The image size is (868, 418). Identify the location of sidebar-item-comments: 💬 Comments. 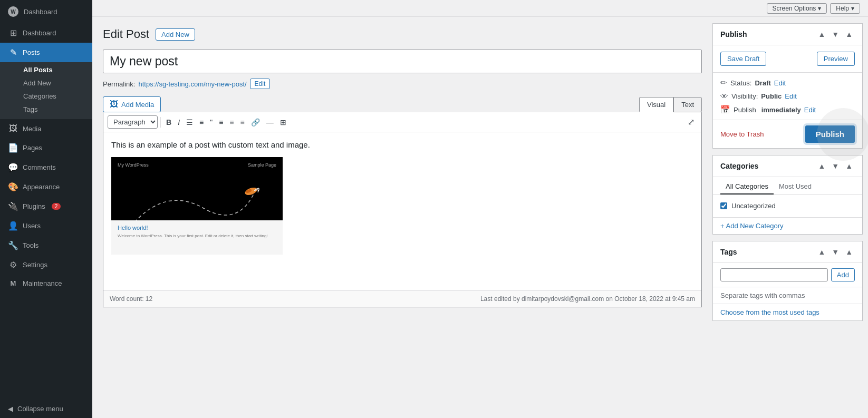
(46, 168).